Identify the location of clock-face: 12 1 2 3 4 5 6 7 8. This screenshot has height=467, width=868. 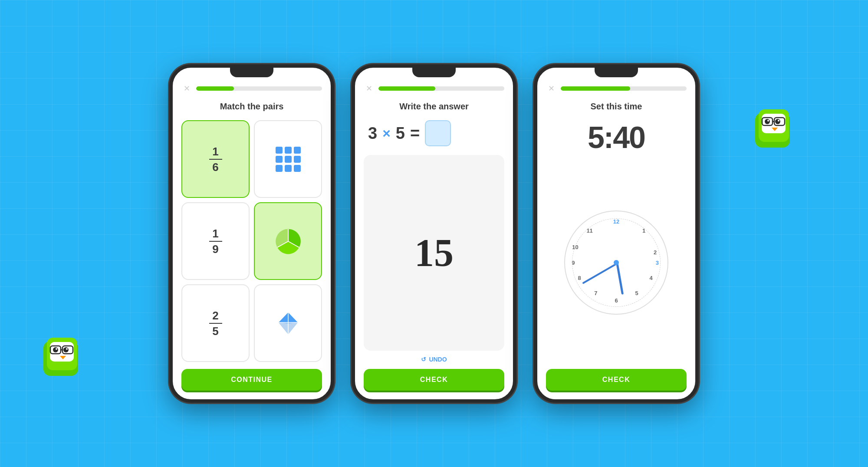
(616, 263).